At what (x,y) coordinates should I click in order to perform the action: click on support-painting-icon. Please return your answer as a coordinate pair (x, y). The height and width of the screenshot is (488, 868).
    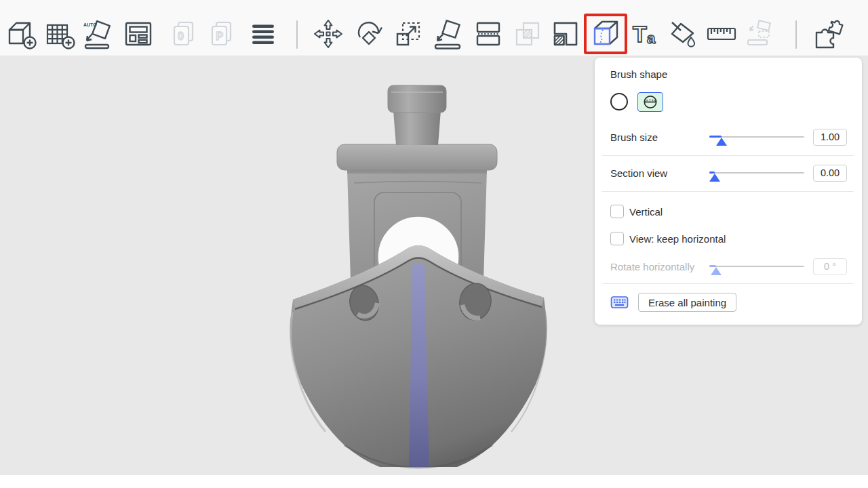
    Looking at the image, I should click on (760, 34).